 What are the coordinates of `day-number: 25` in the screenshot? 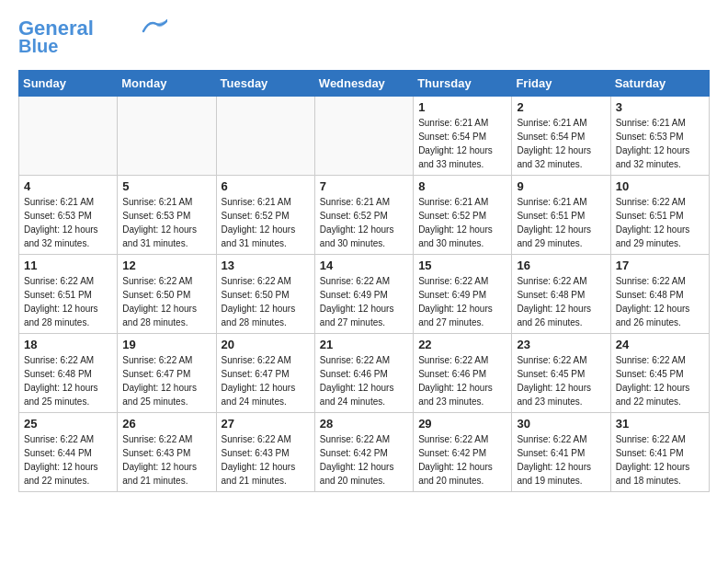 It's located at (68, 423).